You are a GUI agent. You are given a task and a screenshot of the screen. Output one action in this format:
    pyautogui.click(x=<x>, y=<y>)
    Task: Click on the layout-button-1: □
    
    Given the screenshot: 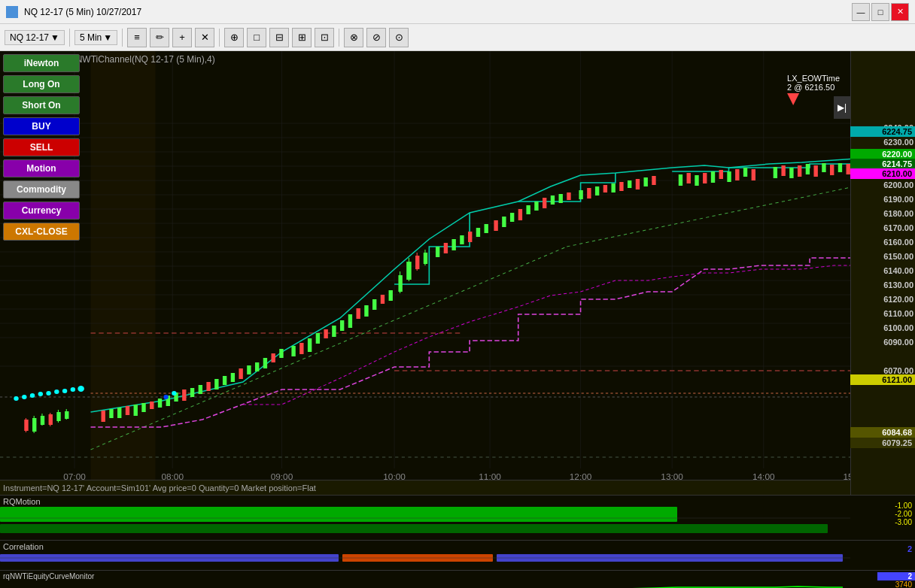 What is the action you would take?
    pyautogui.click(x=257, y=38)
    